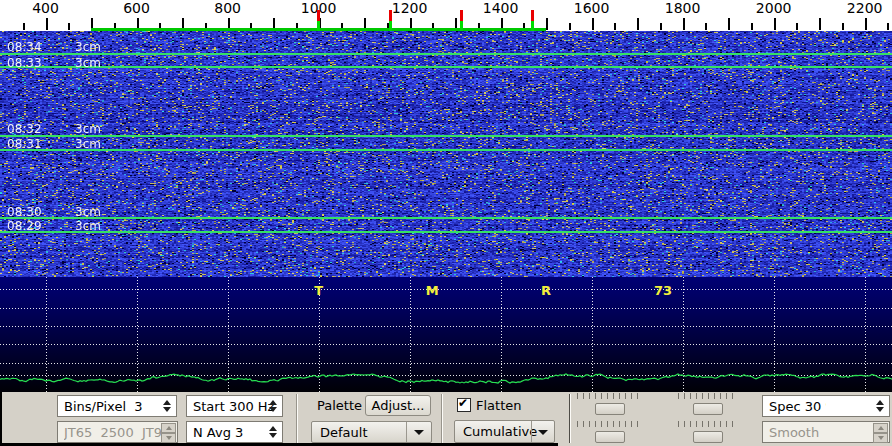  Describe the element at coordinates (24, 47) in the screenshot. I see `timestamp-label: 08:34` at that location.